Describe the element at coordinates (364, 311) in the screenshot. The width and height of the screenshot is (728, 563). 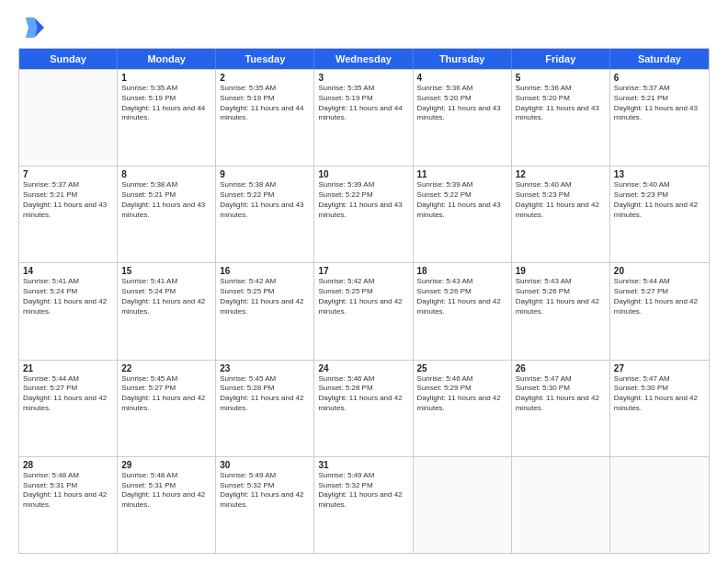
I see `day-cell-17: 17Sunrise: 5:42 AM Sunset: 5:25 PM Dayli…` at that location.